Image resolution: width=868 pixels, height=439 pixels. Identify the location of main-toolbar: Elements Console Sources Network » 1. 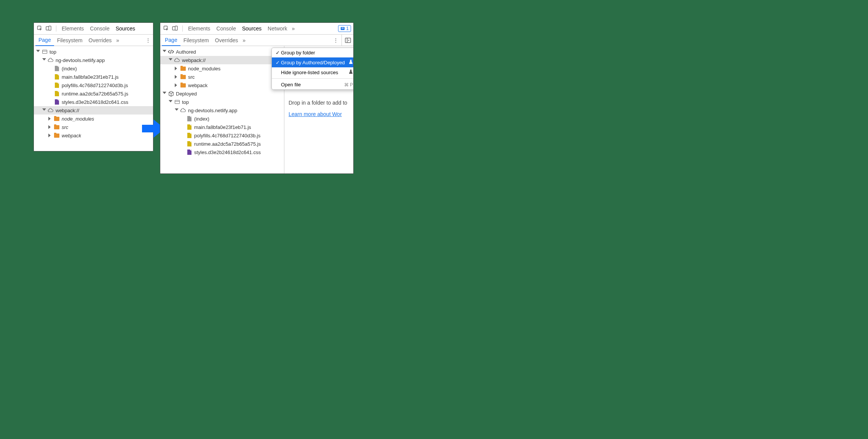
(257, 29).